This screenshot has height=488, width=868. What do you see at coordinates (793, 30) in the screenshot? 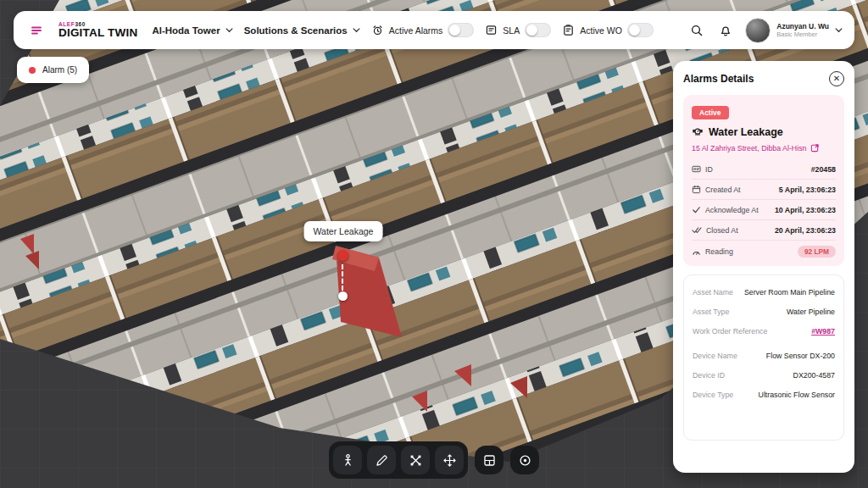
I see `user-menu: Azunyan U. Wu Basic Member` at bounding box center [793, 30].